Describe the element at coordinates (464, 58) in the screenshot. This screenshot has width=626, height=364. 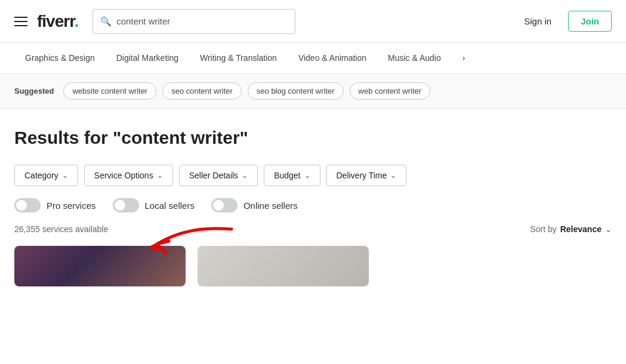
I see `chevron-right-icon: ›` at that location.